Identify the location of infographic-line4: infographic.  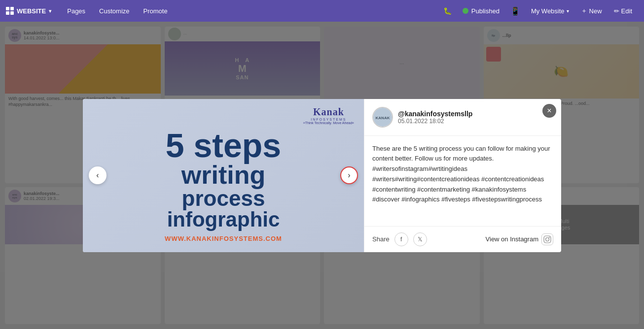
(223, 220).